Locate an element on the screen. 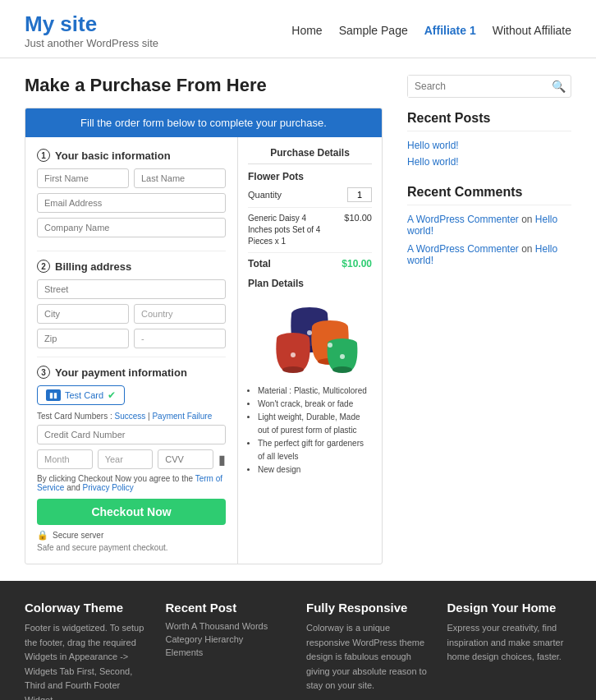  test-success-link: Success is located at coordinates (130, 416).